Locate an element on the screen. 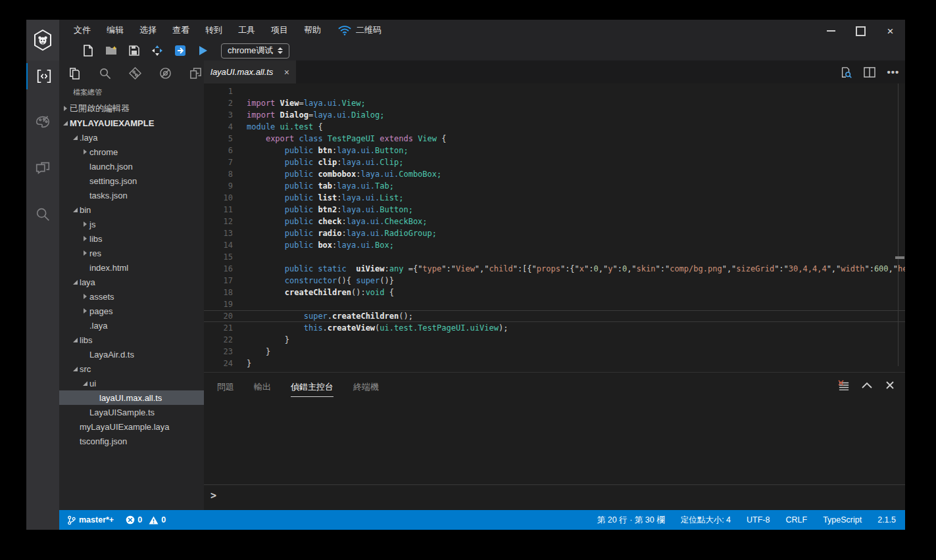 This screenshot has width=936, height=560. menu-item: 转到 is located at coordinates (214, 30).